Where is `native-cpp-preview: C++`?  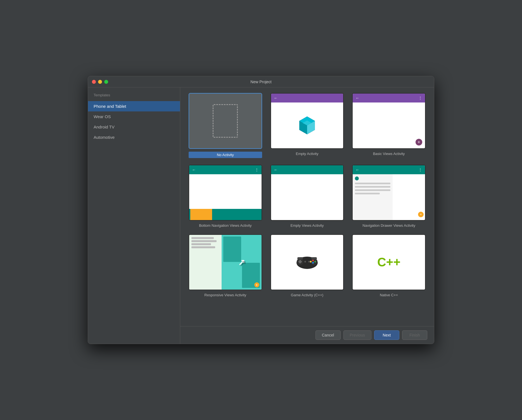
native-cpp-preview: C++ is located at coordinates (389, 262).